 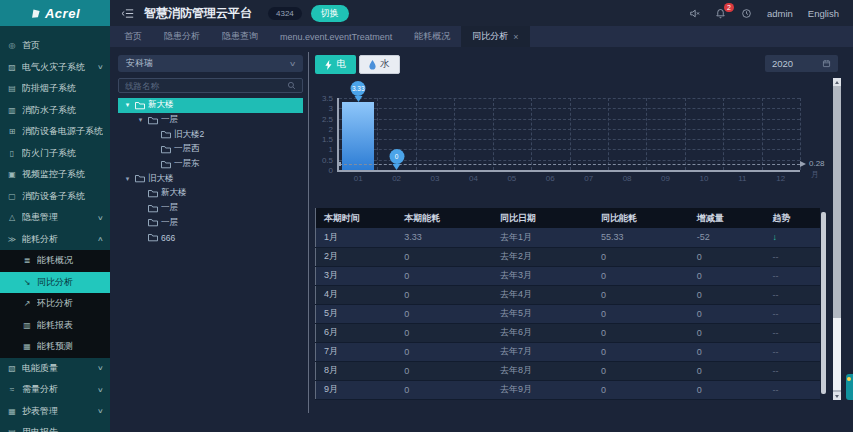 What do you see at coordinates (55, 304) in the screenshot?
I see `sidebar-item-mom-analysis: ↗环比分析` at bounding box center [55, 304].